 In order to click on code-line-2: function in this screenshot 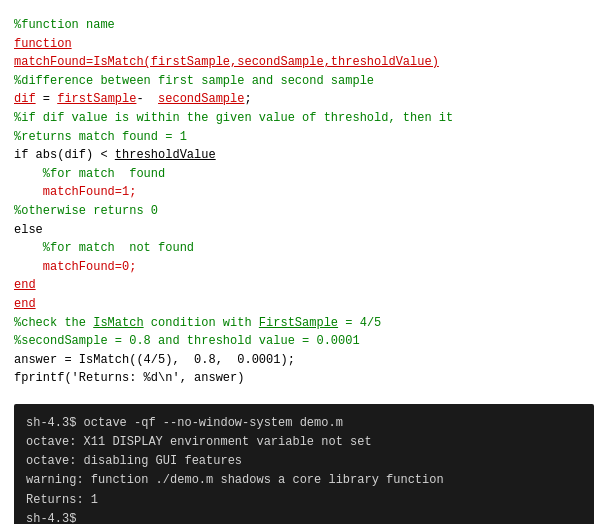, I will do `click(304, 44)`.